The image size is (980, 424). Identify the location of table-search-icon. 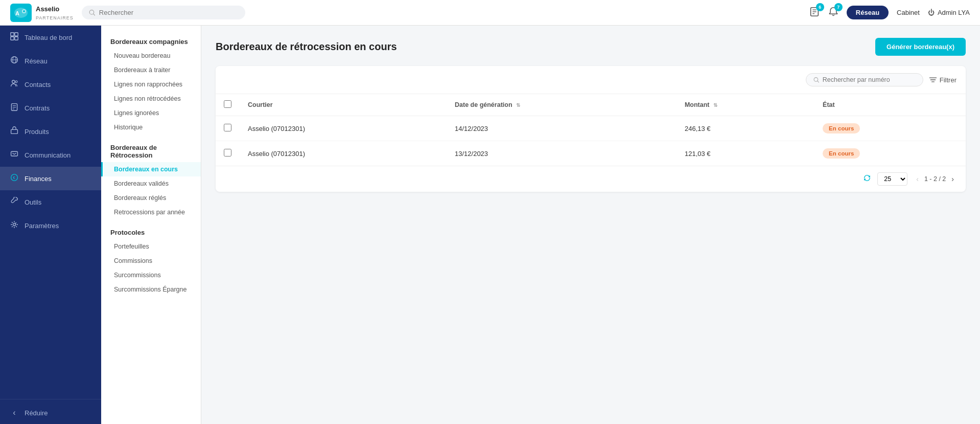
(816, 80).